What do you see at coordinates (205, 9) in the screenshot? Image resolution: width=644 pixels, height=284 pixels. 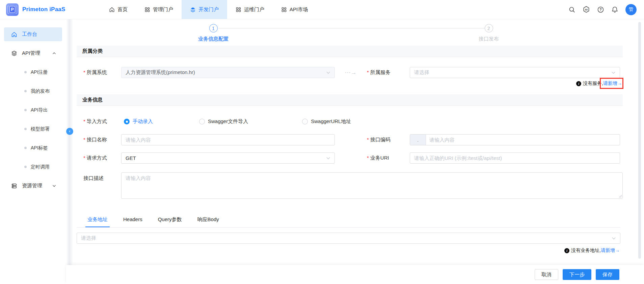 I see `nav-item-dev-portal: 开发门户` at bounding box center [205, 9].